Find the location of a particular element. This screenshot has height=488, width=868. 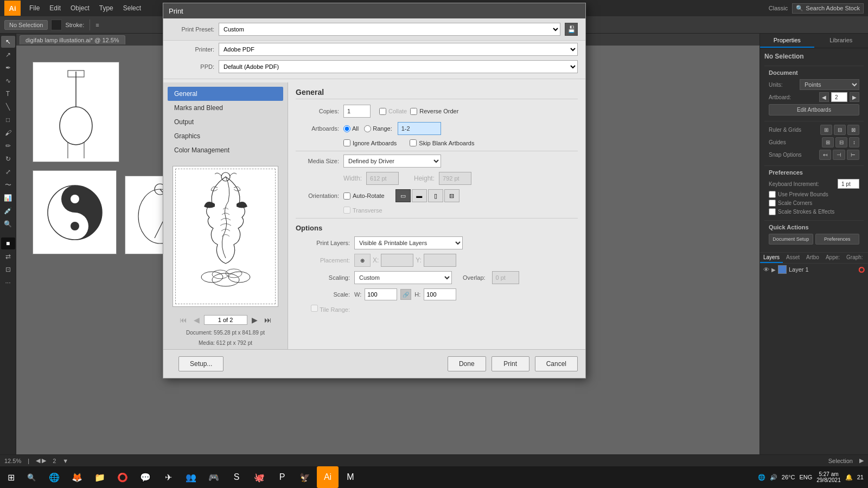

layer-expand-icon: ▶ is located at coordinates (774, 270).